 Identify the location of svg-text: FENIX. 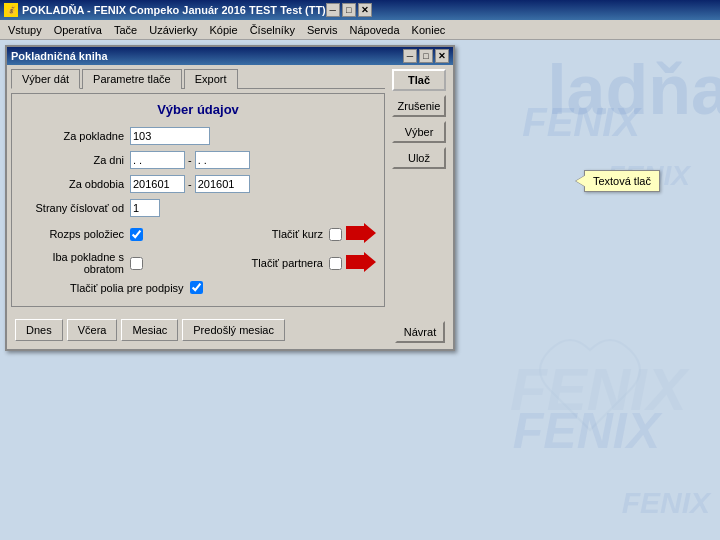
(600, 390).